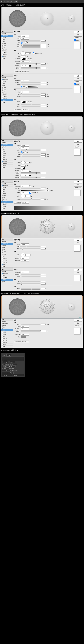 The width and height of the screenshot is (84, 644). Describe the element at coordinates (24, 86) in the screenshot. I see `glow-color-swatch` at that location.